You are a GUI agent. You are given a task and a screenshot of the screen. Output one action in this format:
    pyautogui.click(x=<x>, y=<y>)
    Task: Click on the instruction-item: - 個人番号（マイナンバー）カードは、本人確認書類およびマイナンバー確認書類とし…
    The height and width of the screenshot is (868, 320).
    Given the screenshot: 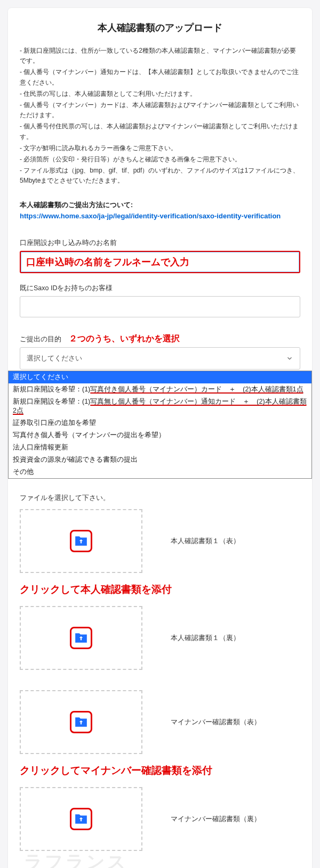 What is the action you would take?
    pyautogui.click(x=160, y=110)
    